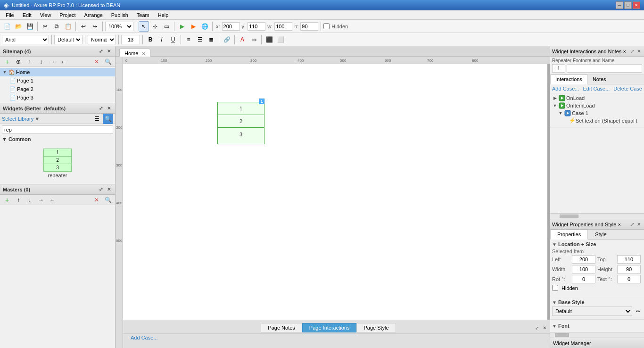  Describe the element at coordinates (281, 40) in the screenshot. I see `order-front-button: ⬜` at that location.